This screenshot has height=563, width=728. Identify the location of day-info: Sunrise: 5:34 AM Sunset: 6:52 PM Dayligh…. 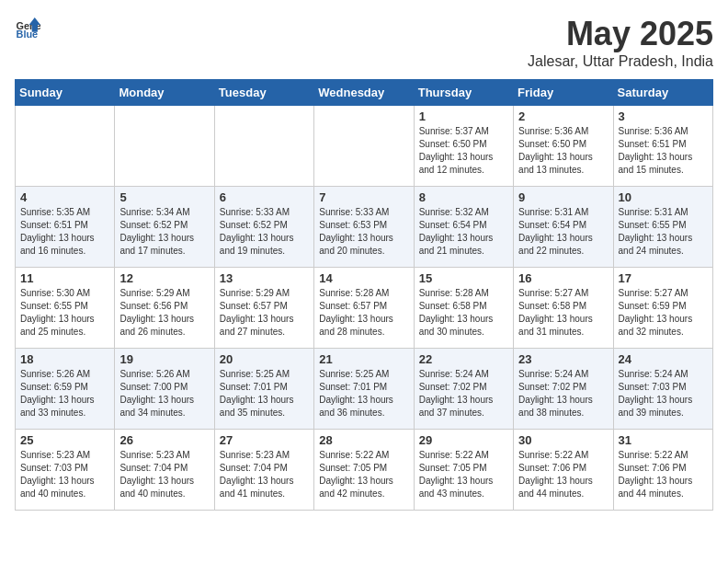
(164, 232).